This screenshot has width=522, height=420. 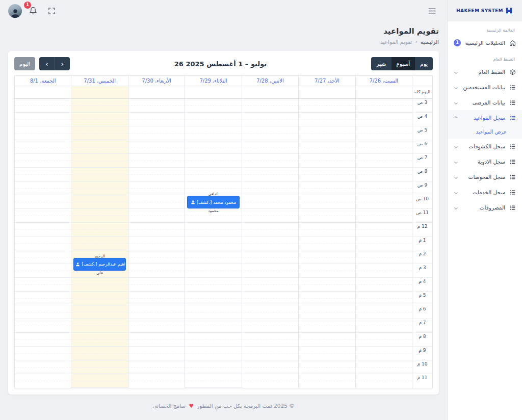 I want to click on calendar-event: الرحيم [كشف.] إبراهيم عبدالرحيم علي, so click(x=99, y=264).